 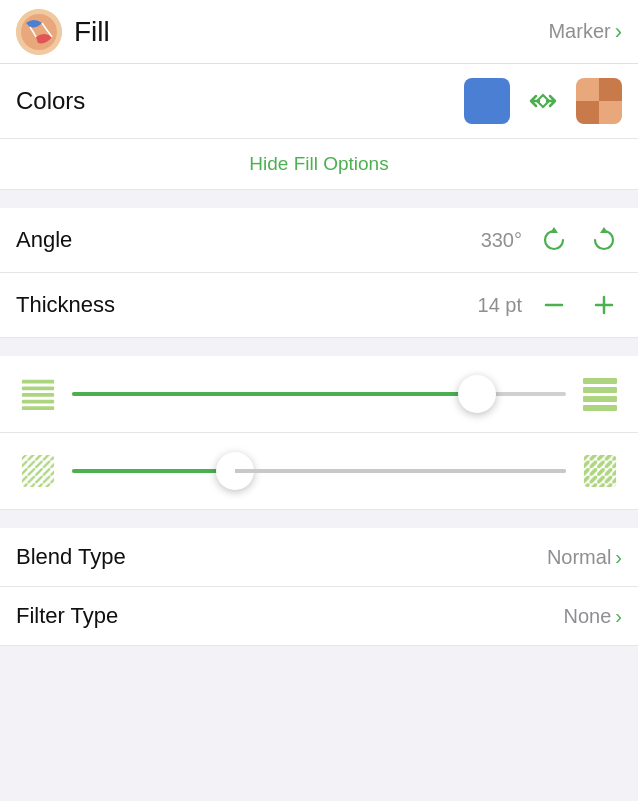 I want to click on checker-bl, so click(x=588, y=112).